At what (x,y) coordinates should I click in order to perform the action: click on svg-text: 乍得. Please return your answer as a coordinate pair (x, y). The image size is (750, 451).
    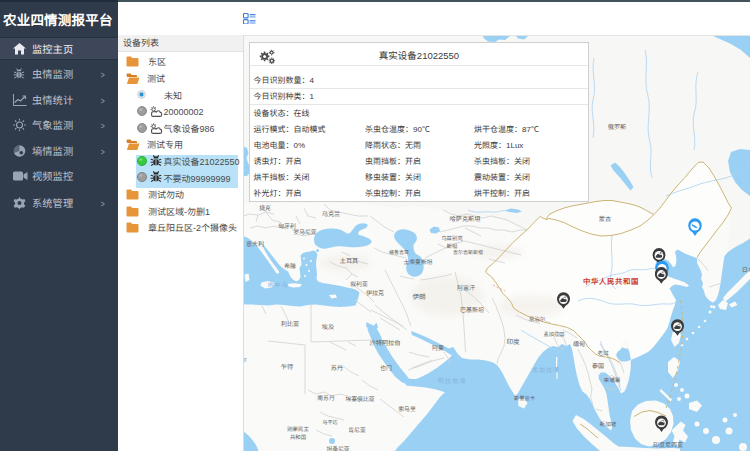
    Looking at the image, I should click on (287, 366).